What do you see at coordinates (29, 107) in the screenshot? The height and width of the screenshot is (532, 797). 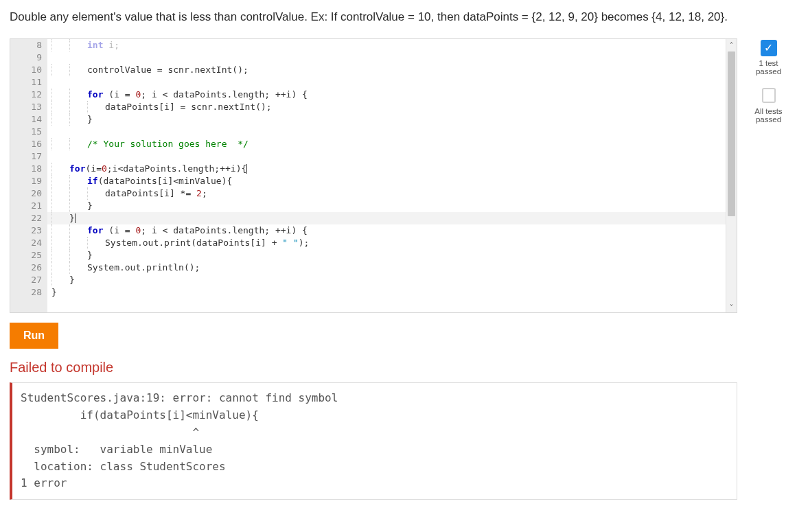 I see `line-number: 13` at bounding box center [29, 107].